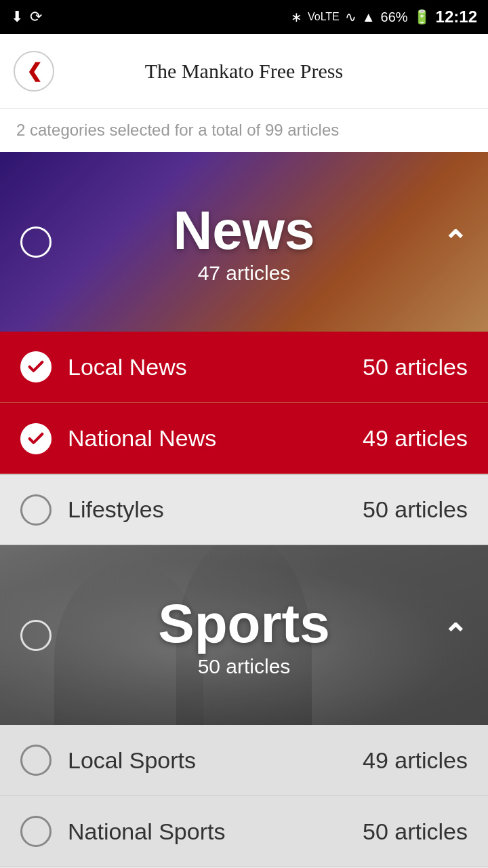  What do you see at coordinates (244, 130) in the screenshot?
I see `subtitle-text: 2 categories selected for a total of 99 …` at bounding box center [244, 130].